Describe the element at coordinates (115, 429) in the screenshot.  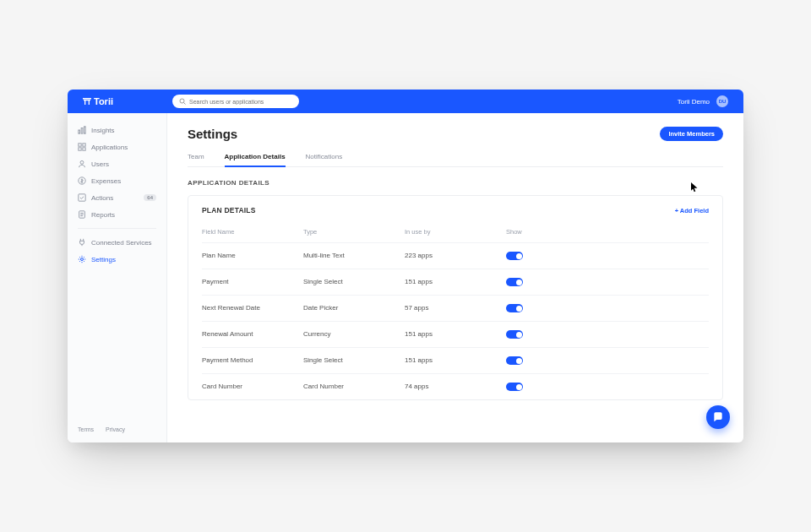
I see `footer-privacy-link: Privacy` at that location.